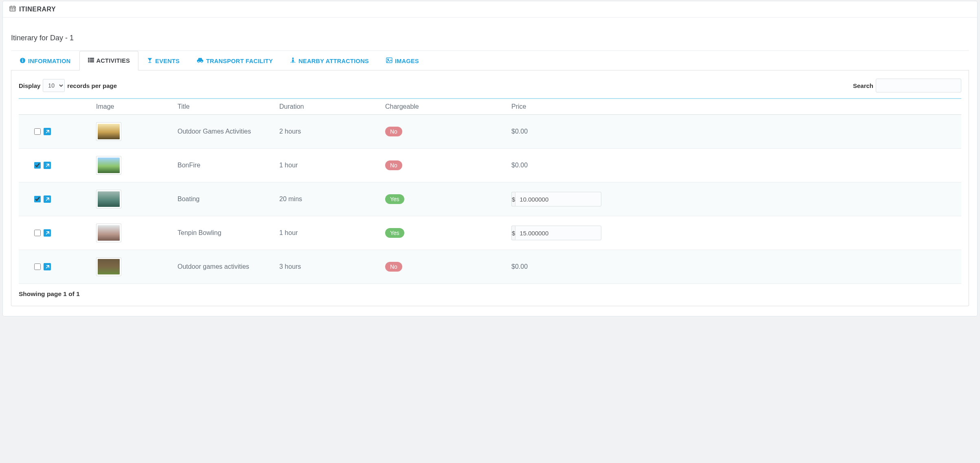  Describe the element at coordinates (490, 233) in the screenshot. I see `table-row: Tenpin Bowling1 hourYes$` at that location.